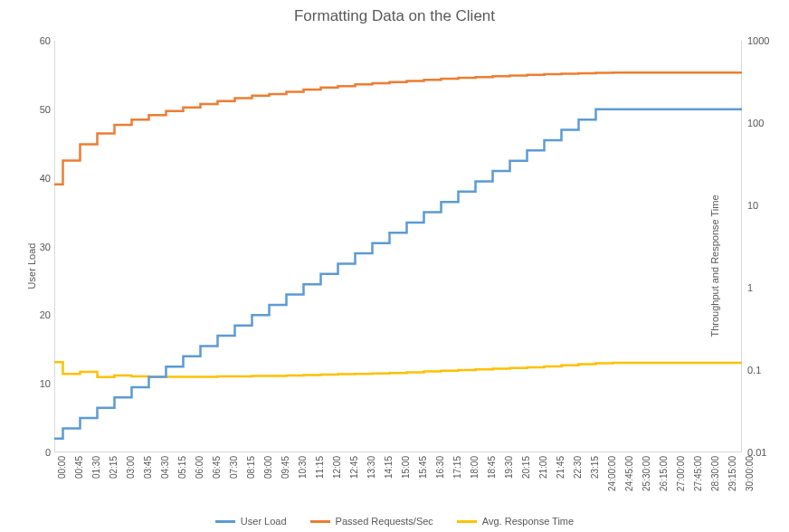 The height and width of the screenshot is (532, 789). I want to click on y-tick-left: 10, so click(37, 384).